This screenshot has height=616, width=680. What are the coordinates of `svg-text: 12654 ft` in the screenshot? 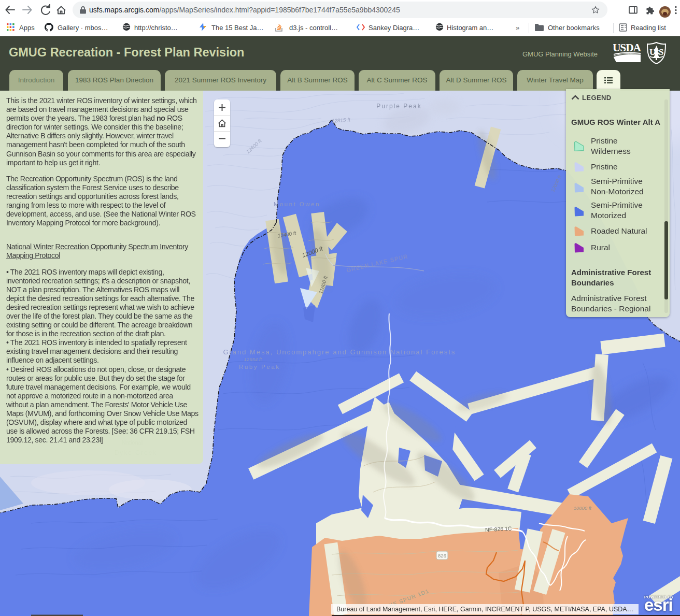 It's located at (253, 360).